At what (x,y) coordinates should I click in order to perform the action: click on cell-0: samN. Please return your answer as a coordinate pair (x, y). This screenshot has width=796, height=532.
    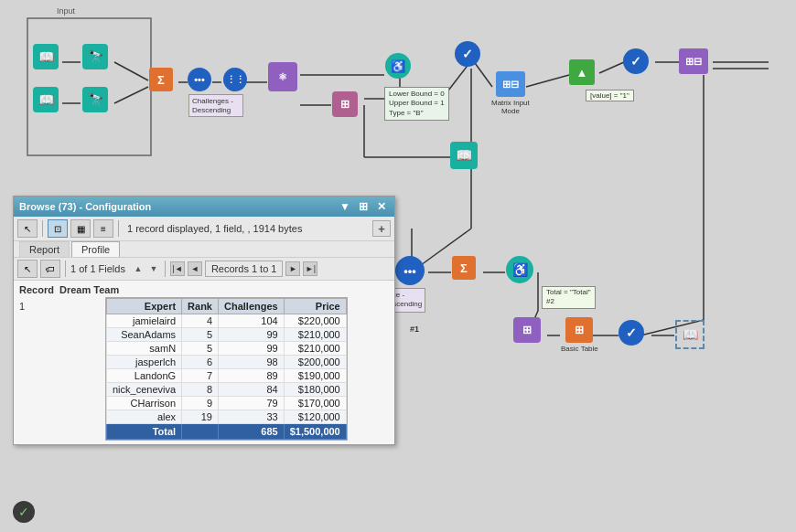
    Looking at the image, I should click on (145, 349).